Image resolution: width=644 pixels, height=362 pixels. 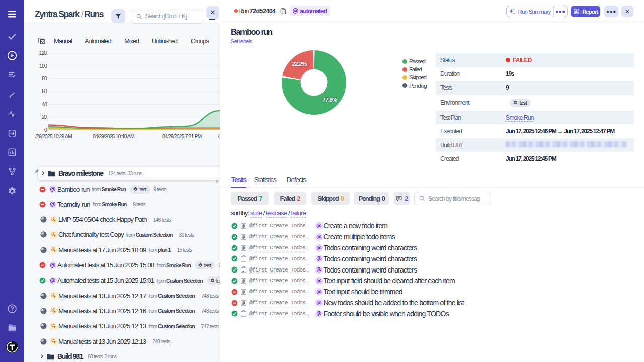 I want to click on svg-text: 120, so click(x=43, y=53).